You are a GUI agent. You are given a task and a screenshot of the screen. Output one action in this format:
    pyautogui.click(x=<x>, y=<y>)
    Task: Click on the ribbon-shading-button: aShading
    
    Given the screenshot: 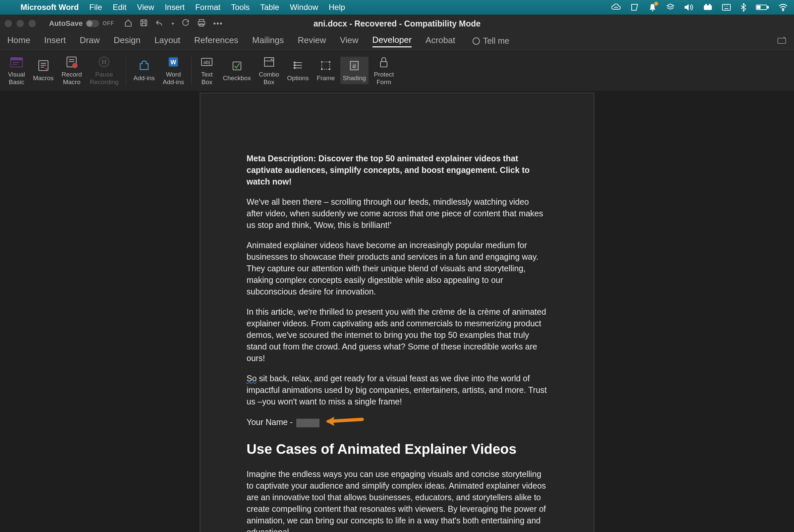 What is the action you would take?
    pyautogui.click(x=355, y=71)
    